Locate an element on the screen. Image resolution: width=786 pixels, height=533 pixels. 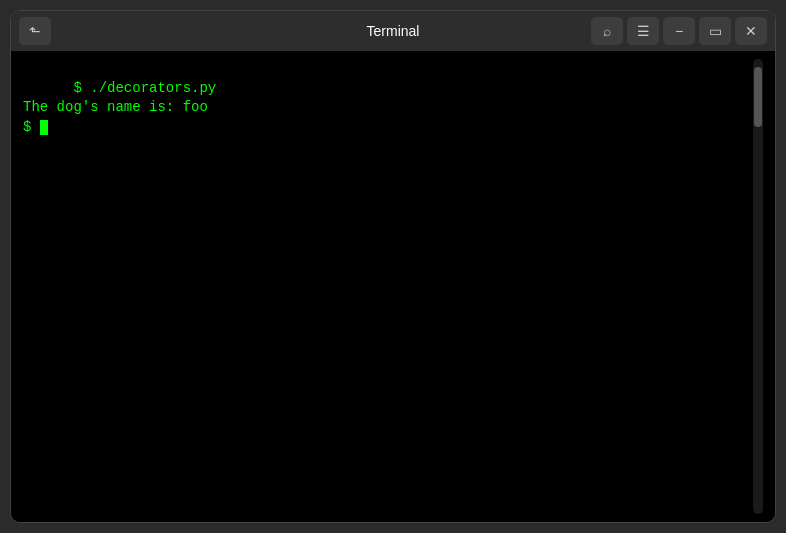
close-button: ✕ is located at coordinates (751, 31).